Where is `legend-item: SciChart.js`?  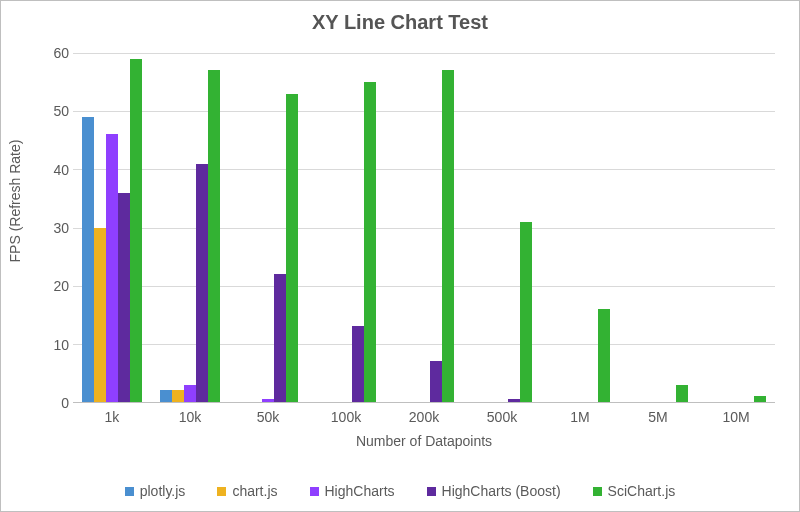 legend-item: SciChart.js is located at coordinates (634, 491).